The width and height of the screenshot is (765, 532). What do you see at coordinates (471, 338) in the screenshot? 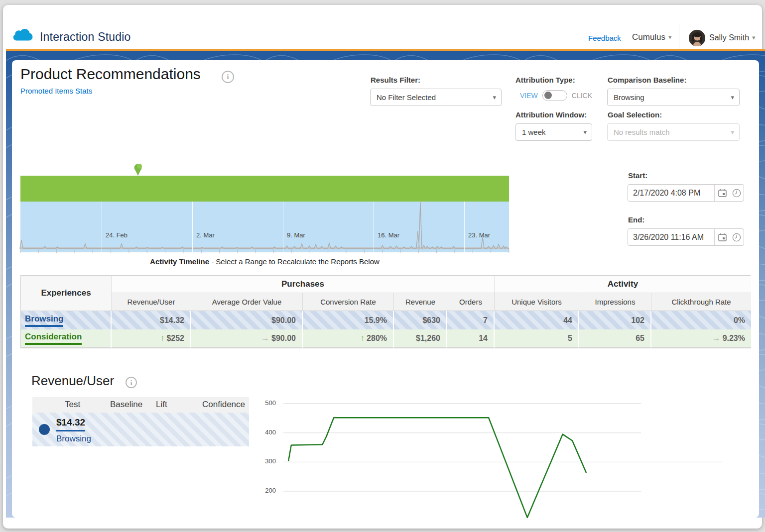
I see `table-cell: 14` at bounding box center [471, 338].